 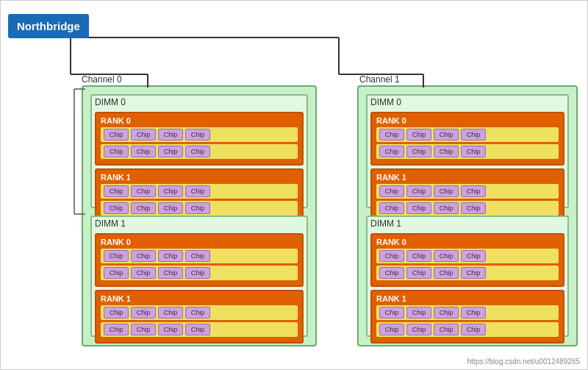 What do you see at coordinates (467, 102) in the screenshot?
I see `channel1-dimm0-label: DIMM 0` at bounding box center [467, 102].